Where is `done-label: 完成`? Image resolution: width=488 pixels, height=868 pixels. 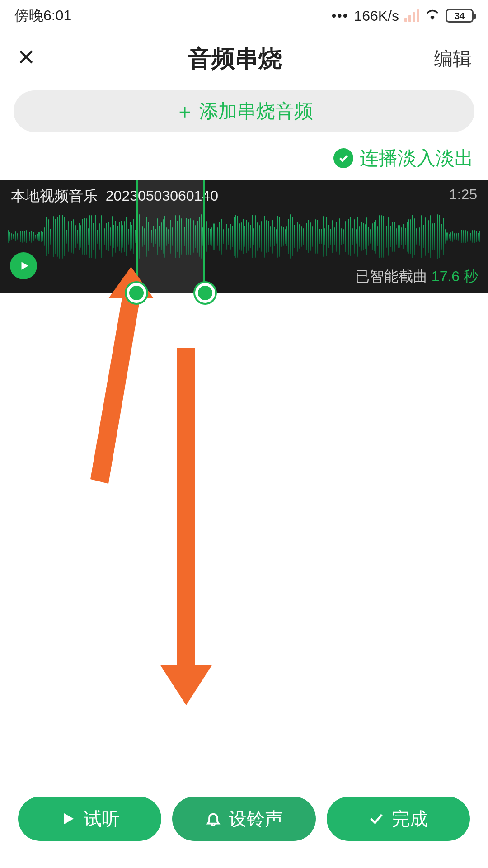
done-label: 完成 is located at coordinates (410, 819).